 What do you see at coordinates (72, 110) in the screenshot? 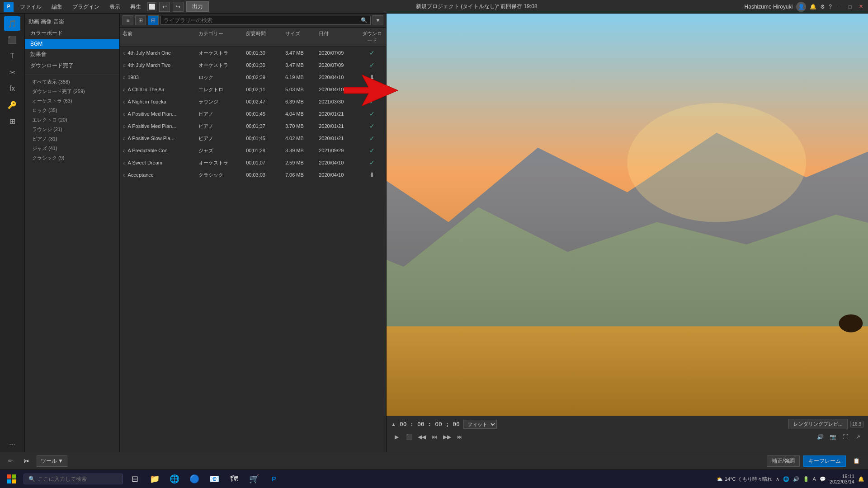
I see `filter-rock: ロック (35)` at bounding box center [72, 110].